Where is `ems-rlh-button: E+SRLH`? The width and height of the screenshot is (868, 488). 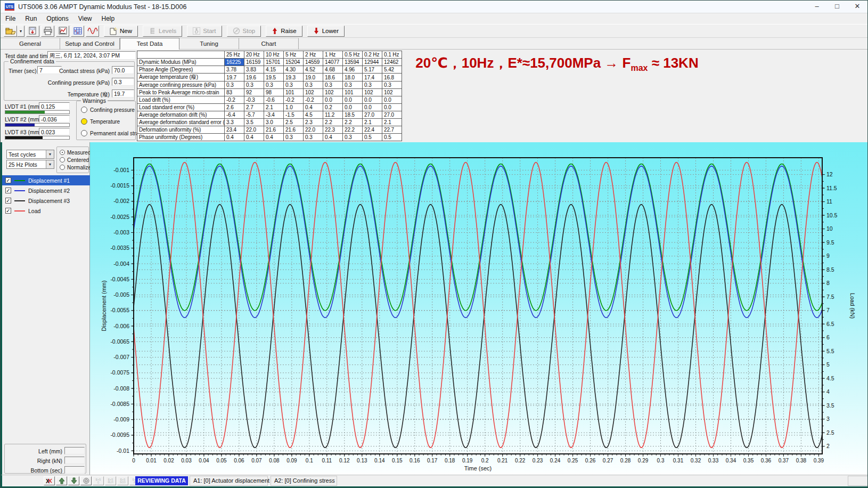 ems-rlh-button: E+SRLH is located at coordinates (111, 481).